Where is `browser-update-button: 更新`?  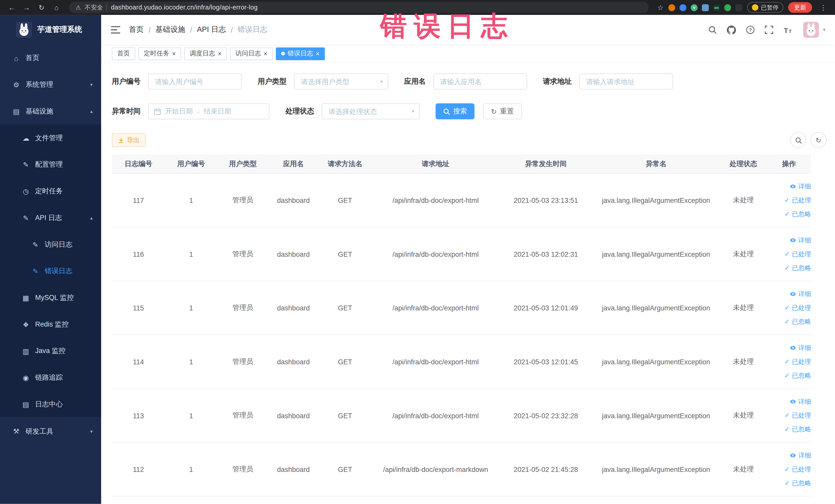 browser-update-button: 更新 is located at coordinates (800, 7).